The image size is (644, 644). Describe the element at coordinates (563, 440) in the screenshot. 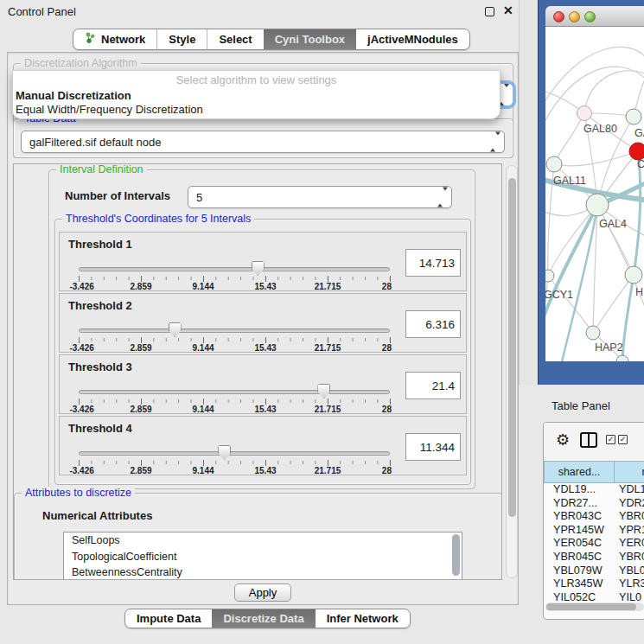

I see `gear-icon: ⚙` at that location.